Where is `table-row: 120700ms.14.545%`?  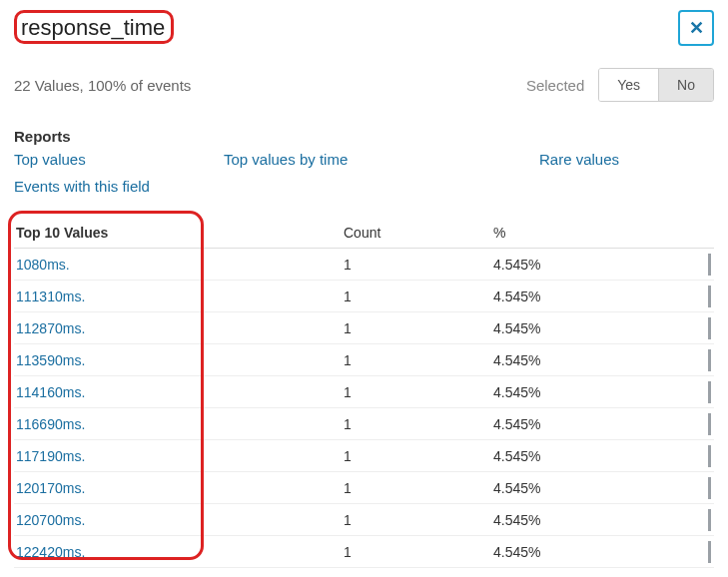 table-row: 120700ms.14.545% is located at coordinates (364, 520).